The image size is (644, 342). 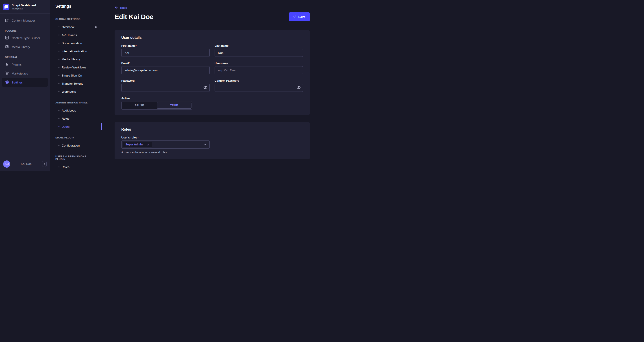 What do you see at coordinates (76, 119) in the screenshot?
I see `subnav-item-admin-roles: Roles` at bounding box center [76, 119].